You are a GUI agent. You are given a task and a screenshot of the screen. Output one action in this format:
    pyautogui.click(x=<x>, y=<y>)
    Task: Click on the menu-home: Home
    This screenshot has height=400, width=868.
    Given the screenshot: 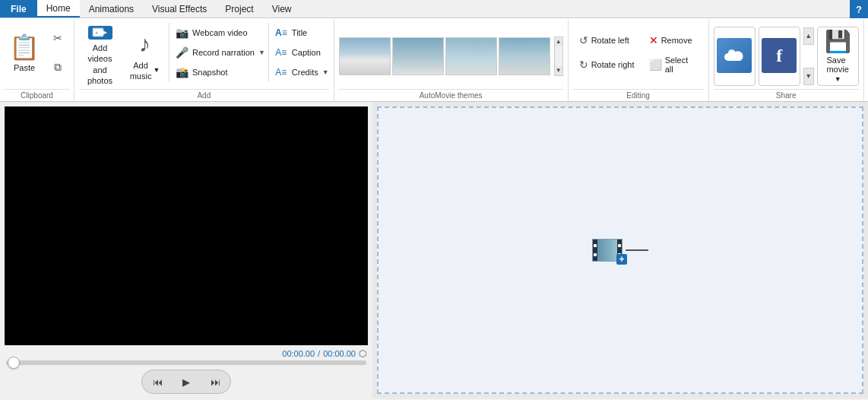 What is the action you would take?
    pyautogui.click(x=59, y=9)
    